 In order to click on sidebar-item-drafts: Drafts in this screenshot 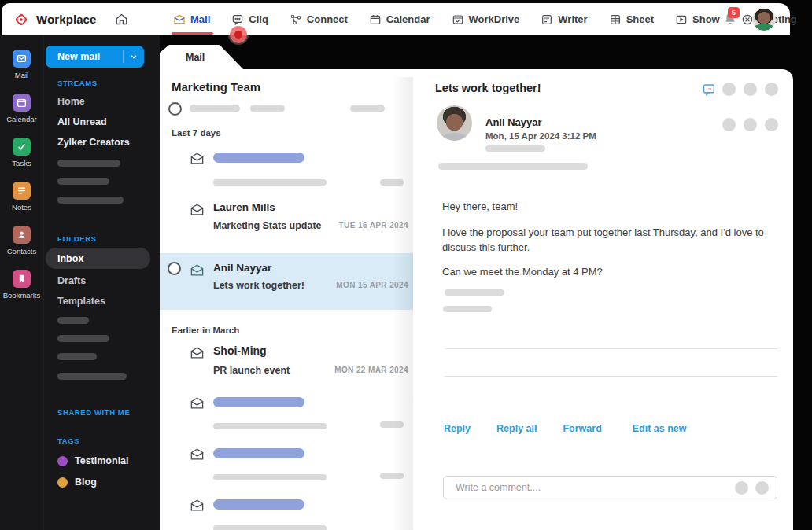, I will do `click(72, 281)`.